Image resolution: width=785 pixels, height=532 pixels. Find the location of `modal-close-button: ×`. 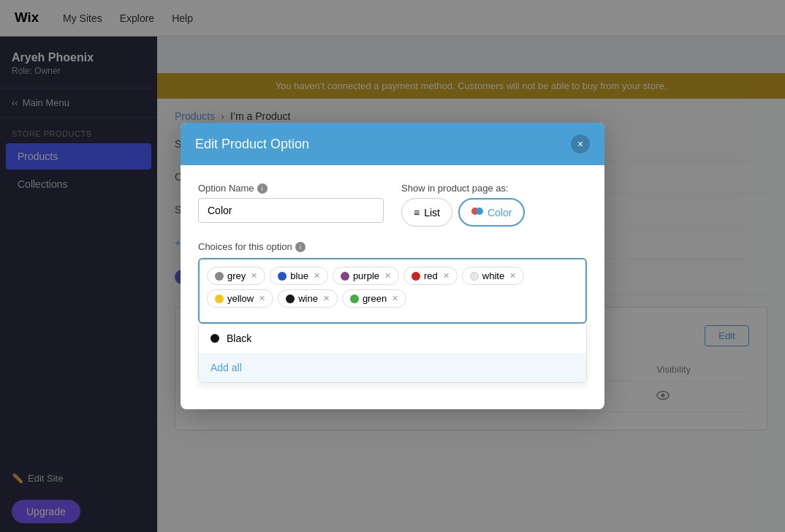

modal-close-button: × is located at coordinates (580, 144).